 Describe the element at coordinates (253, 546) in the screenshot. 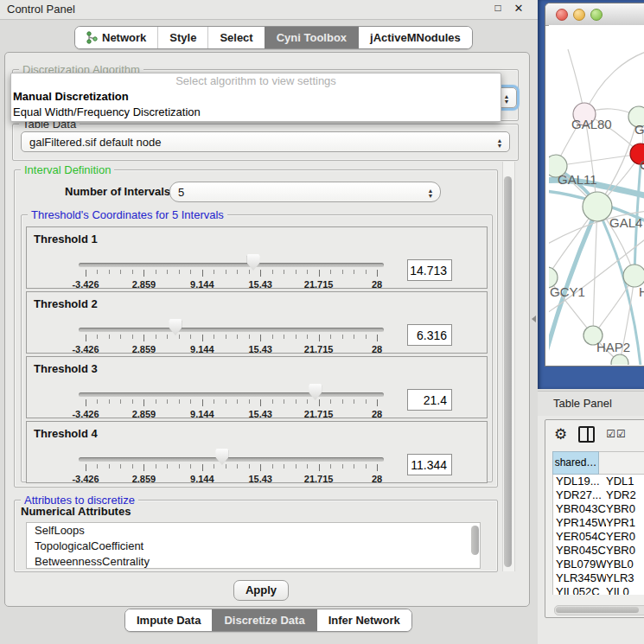

I see `list-item: TopologicalCoefficient` at that location.